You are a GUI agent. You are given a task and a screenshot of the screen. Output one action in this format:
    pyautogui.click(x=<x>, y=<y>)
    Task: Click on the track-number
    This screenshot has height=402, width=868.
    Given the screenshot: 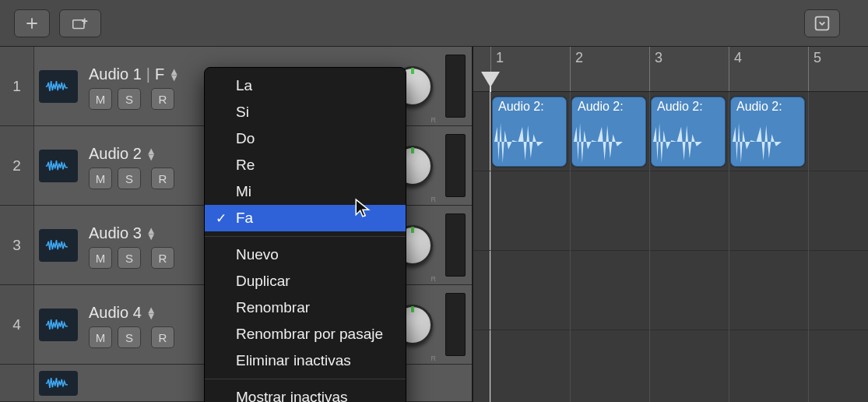 What is the action you would take?
    pyautogui.click(x=17, y=383)
    